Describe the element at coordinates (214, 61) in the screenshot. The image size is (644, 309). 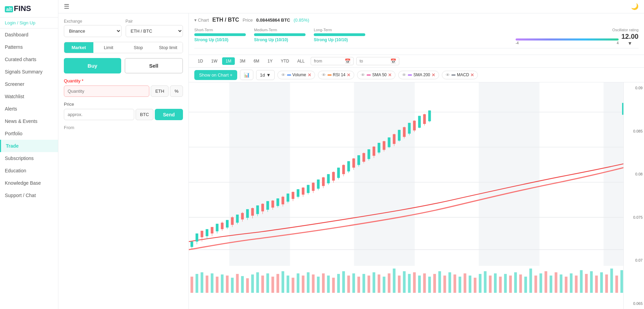
I see `time-1w: 1W` at that location.